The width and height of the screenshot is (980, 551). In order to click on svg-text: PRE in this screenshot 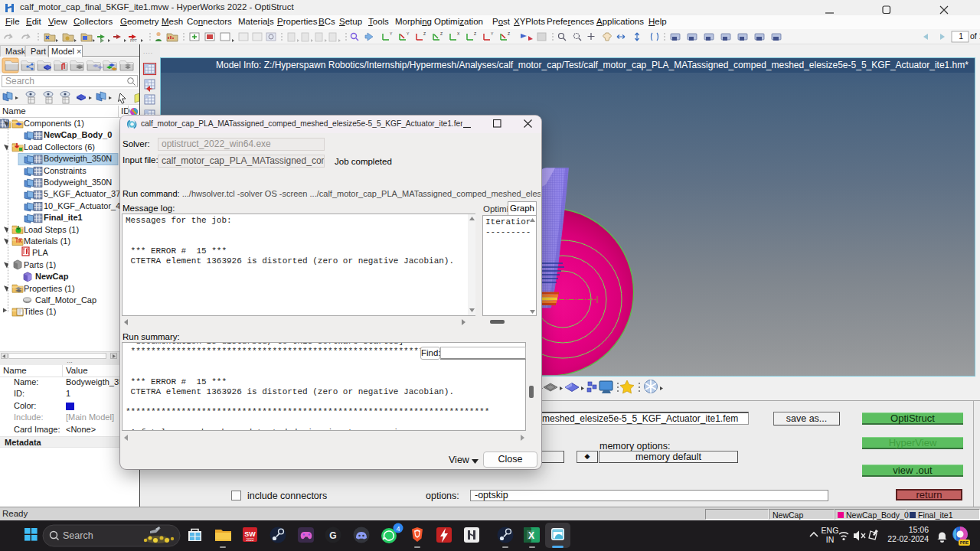, I will do `click(965, 543)`.